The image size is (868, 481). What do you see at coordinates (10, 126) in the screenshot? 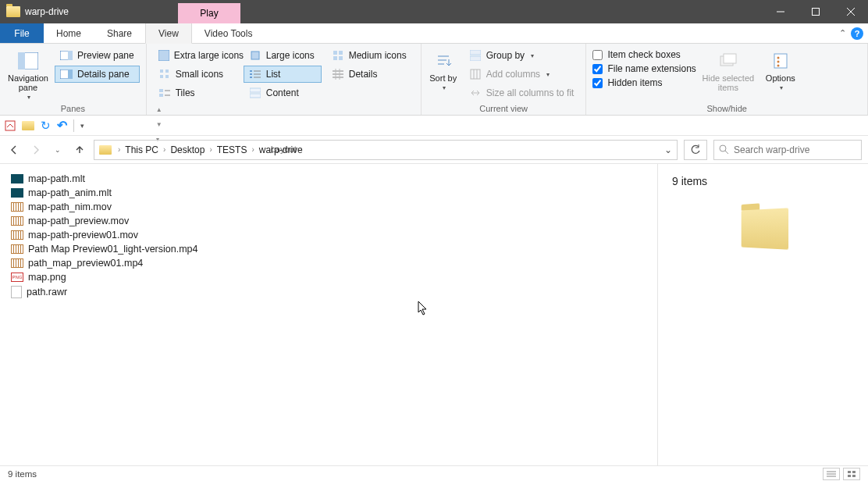
I see `qat-properties-icon` at bounding box center [10, 126].